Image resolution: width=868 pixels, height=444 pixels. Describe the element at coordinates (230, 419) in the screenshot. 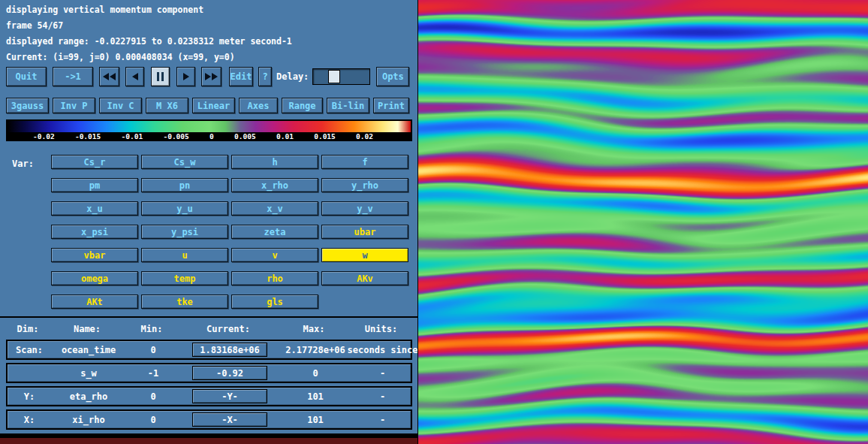

I see `dim-current-button: -X-` at that location.